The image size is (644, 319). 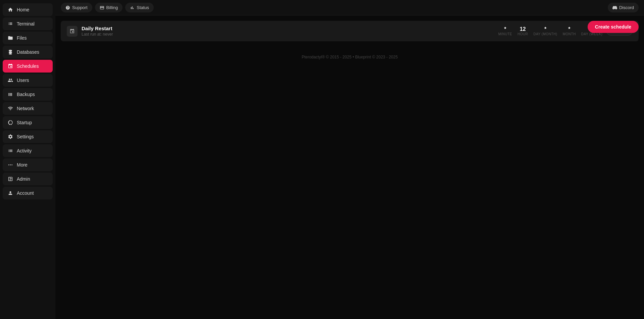 What do you see at coordinates (350, 8) in the screenshot?
I see `top-navigation: Support Billing Status Discord` at bounding box center [350, 8].